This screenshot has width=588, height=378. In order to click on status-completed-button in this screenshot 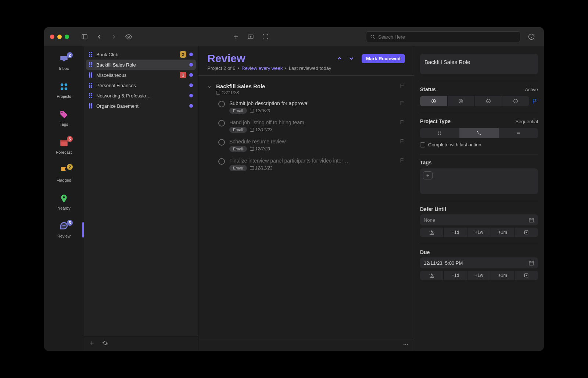, I will do `click(488, 101)`.